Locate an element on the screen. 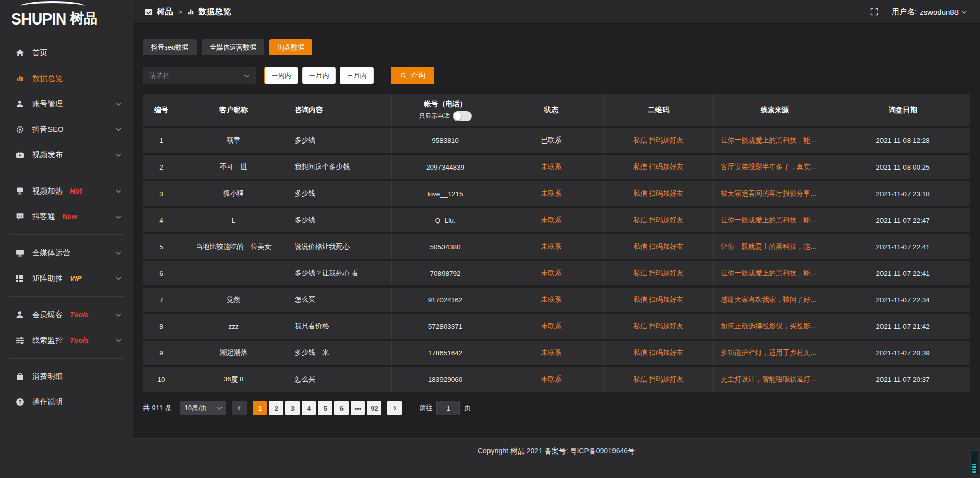 This screenshot has height=478, width=980. expense-icon is located at coordinates (20, 376).